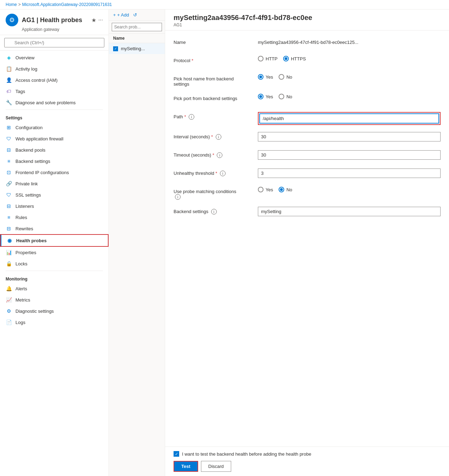 The height and width of the screenshot is (476, 449). What do you see at coordinates (26, 253) in the screenshot?
I see `sidebar-label-properties: Properties` at bounding box center [26, 253].